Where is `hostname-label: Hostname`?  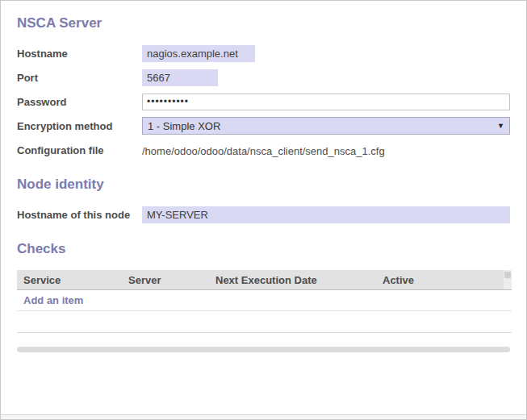
hostname-label: Hostname is located at coordinates (79, 53).